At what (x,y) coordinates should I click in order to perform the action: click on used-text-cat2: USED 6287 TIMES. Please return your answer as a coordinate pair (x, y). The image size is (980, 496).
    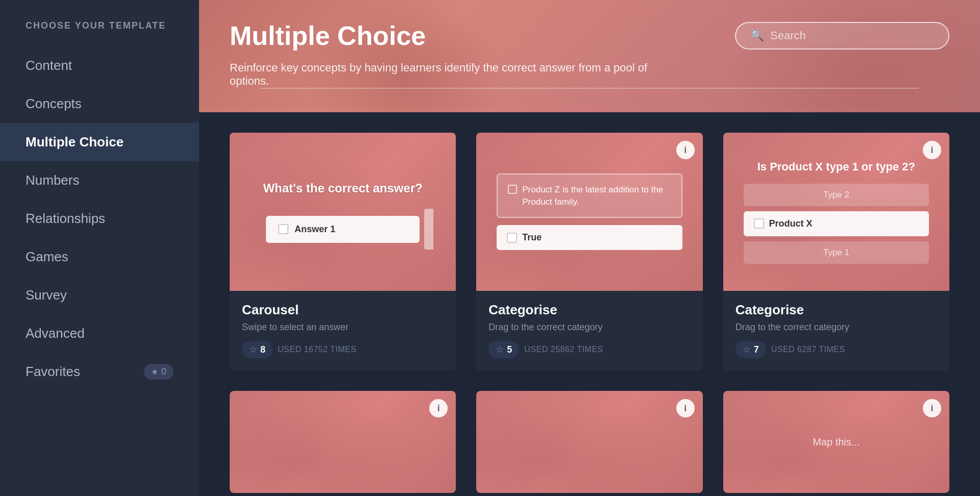
    Looking at the image, I should click on (808, 350).